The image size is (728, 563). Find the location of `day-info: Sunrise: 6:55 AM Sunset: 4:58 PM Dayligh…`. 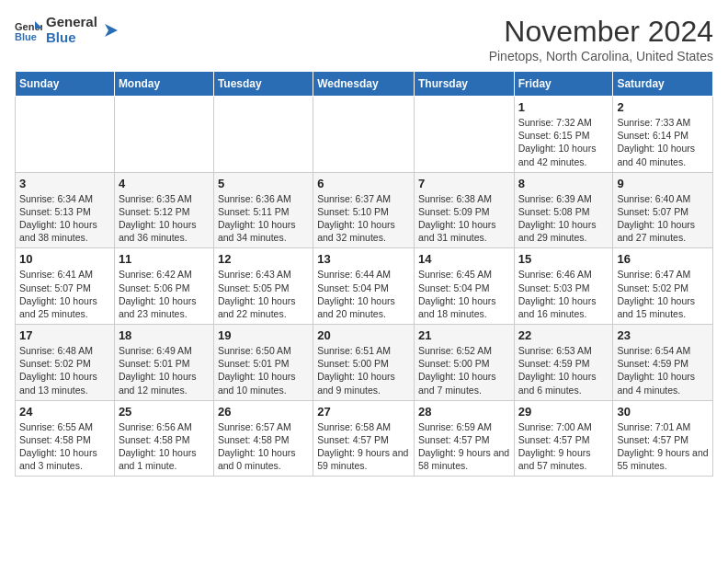

day-info: Sunrise: 6:55 AM Sunset: 4:58 PM Dayligh… is located at coordinates (64, 447).